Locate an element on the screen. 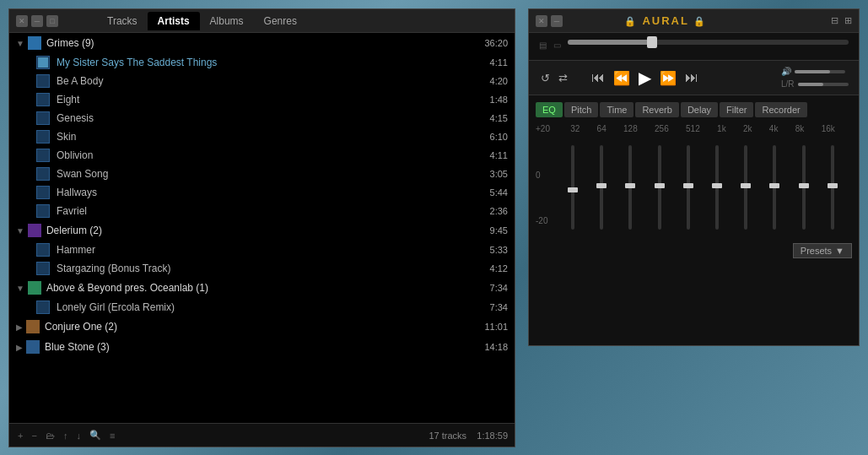 This screenshot has width=868, height=455. move-up-icon: ↑ is located at coordinates (66, 436).